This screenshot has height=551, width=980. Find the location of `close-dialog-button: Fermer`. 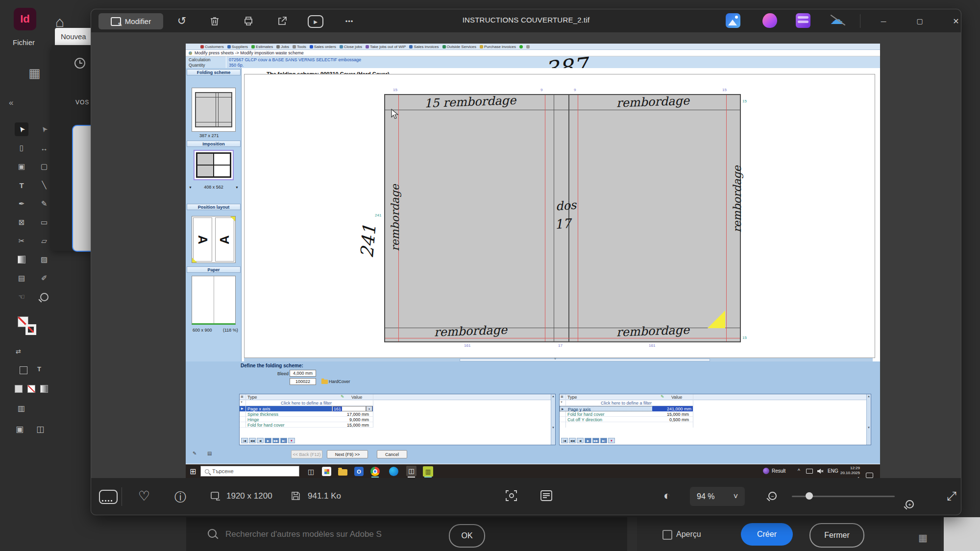

close-dialog-button: Fermer is located at coordinates (837, 535).